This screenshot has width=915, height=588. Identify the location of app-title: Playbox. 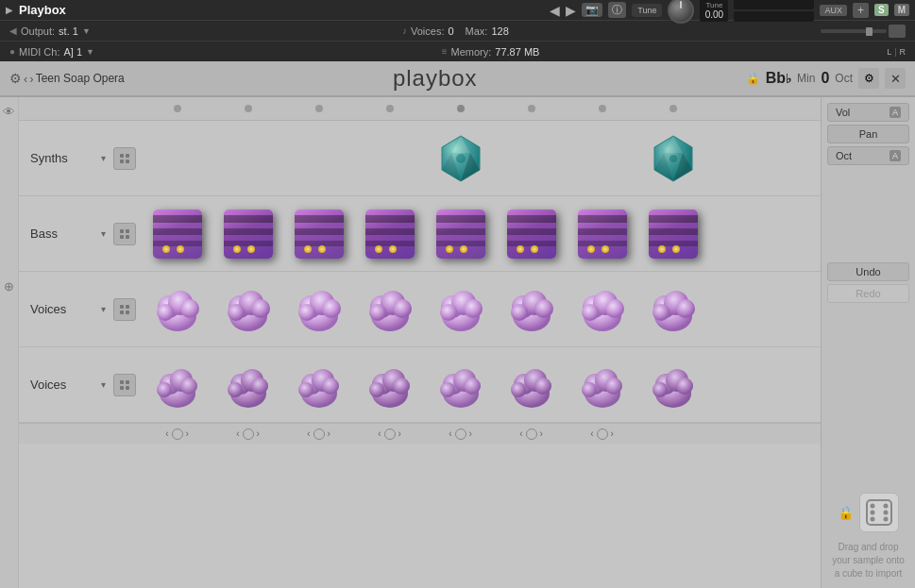
(42, 9).